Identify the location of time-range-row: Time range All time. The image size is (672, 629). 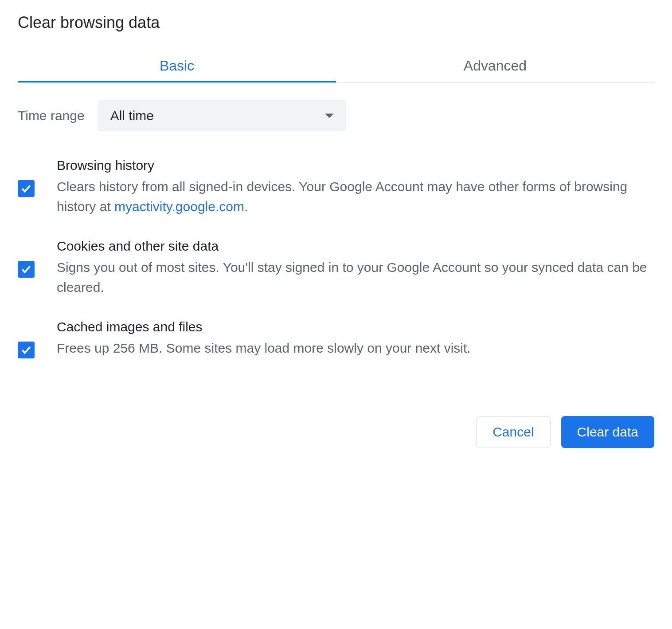
(336, 116).